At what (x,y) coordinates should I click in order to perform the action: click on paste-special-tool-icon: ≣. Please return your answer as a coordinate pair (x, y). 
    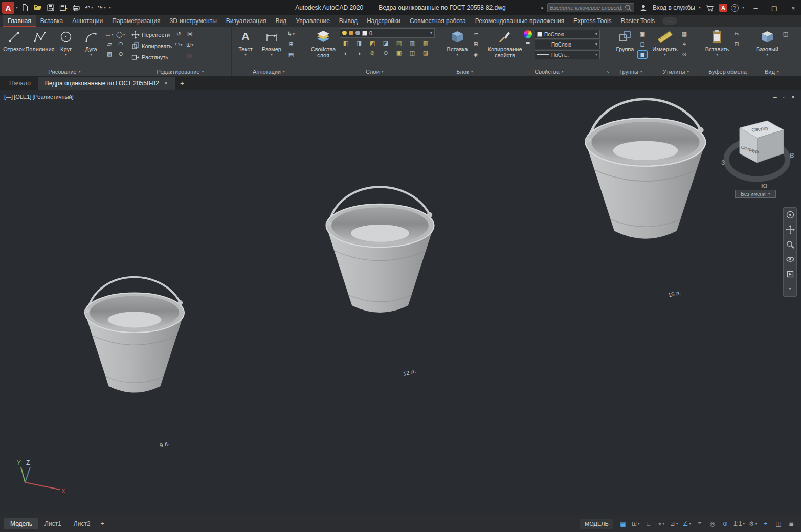
    Looking at the image, I should click on (737, 54).